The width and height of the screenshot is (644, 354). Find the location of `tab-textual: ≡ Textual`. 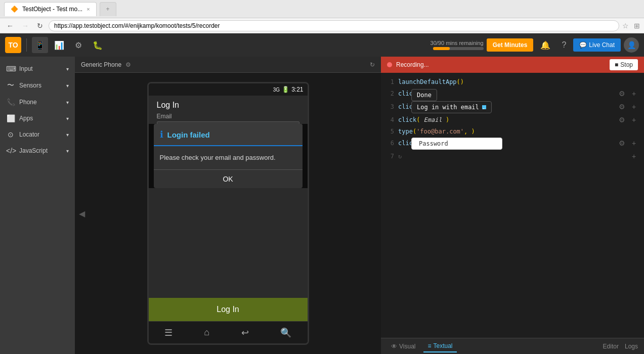

tab-textual: ≡ Textual is located at coordinates (440, 346).